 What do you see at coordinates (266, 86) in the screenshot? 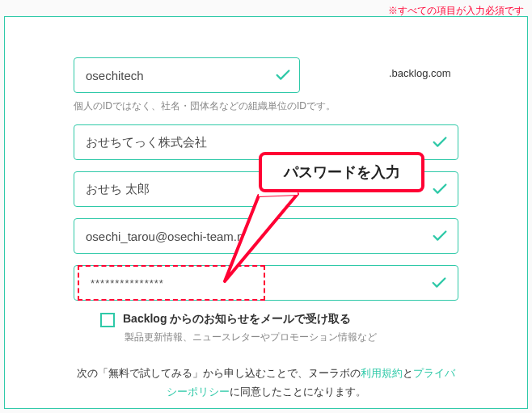
I see `space-id-row: .backlog.com 個人のIDではなく、社名・団体名などの組織単位のIDで…` at bounding box center [266, 86].